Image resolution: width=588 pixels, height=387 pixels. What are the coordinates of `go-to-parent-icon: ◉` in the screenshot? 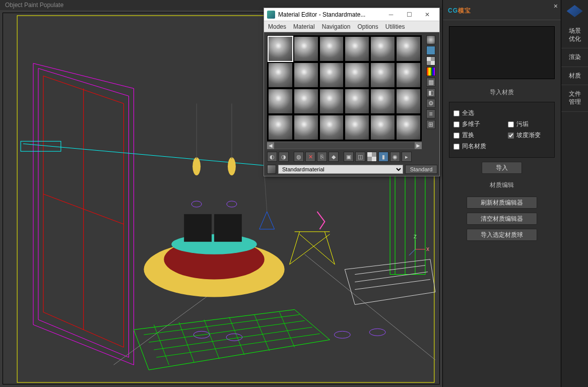 It's located at (395, 157).